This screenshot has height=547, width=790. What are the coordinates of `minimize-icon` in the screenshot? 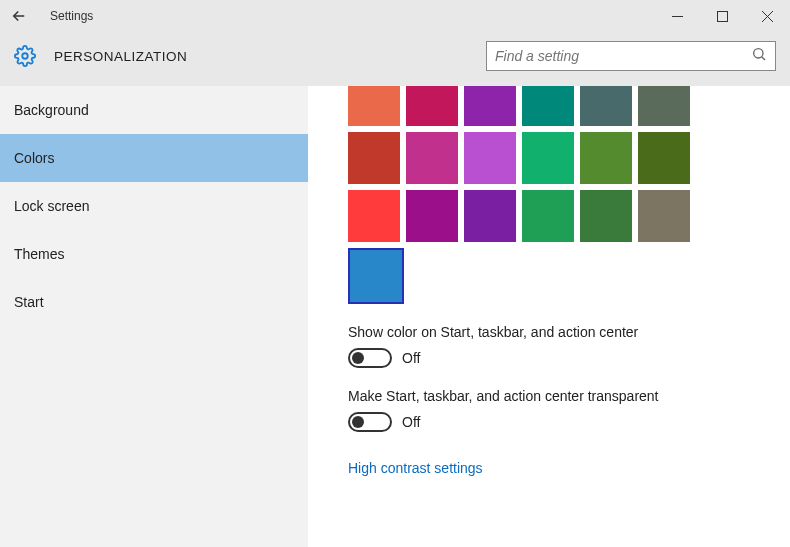 It's located at (678, 16).